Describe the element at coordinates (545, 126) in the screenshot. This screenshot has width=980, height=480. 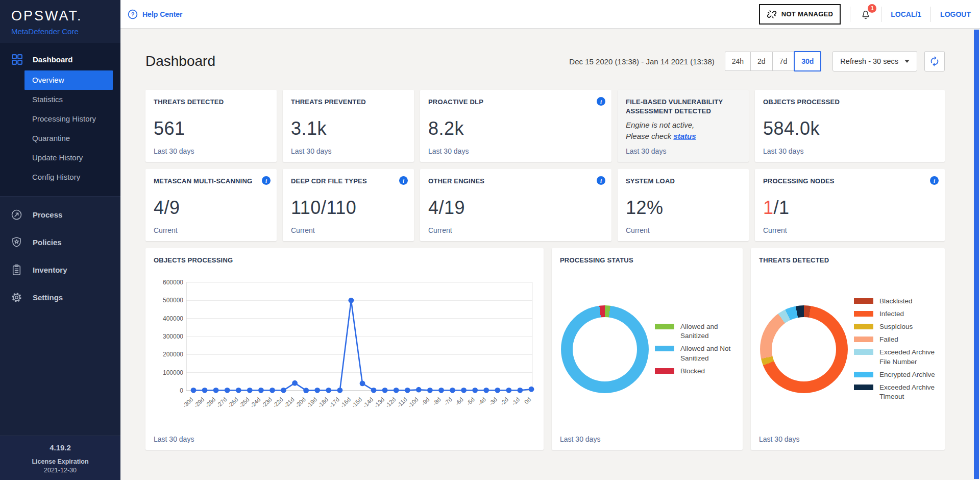
I see `stat-cards-row-1: THREATS DETECTED561Last 30 daysTHREATS P…` at that location.